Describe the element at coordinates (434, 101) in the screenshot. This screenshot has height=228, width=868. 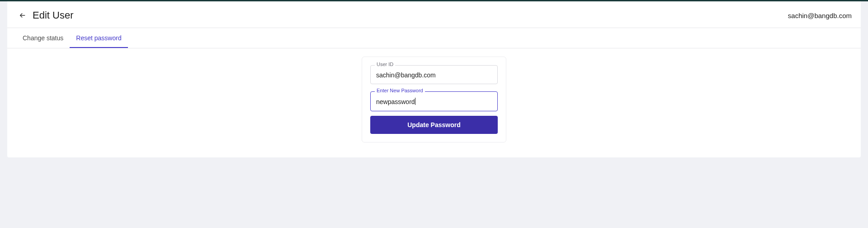
I see `password-field-wrapper: Enter New Password newpassword` at that location.